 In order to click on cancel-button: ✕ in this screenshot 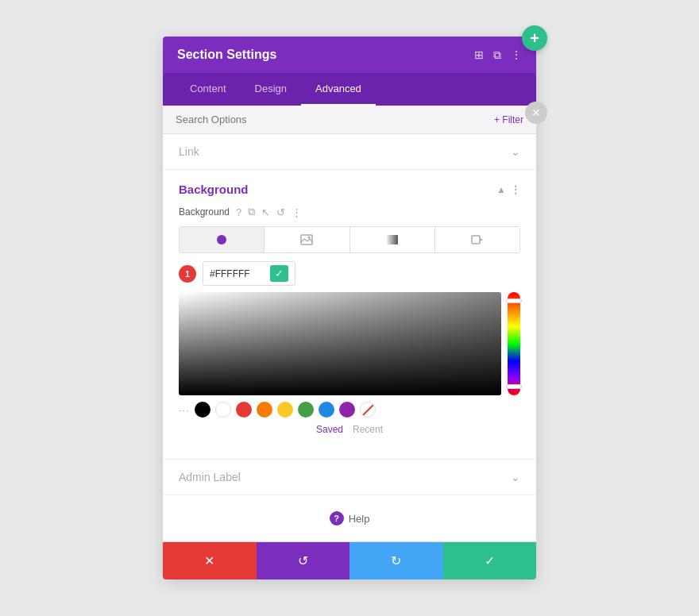, I will do `click(210, 560)`.